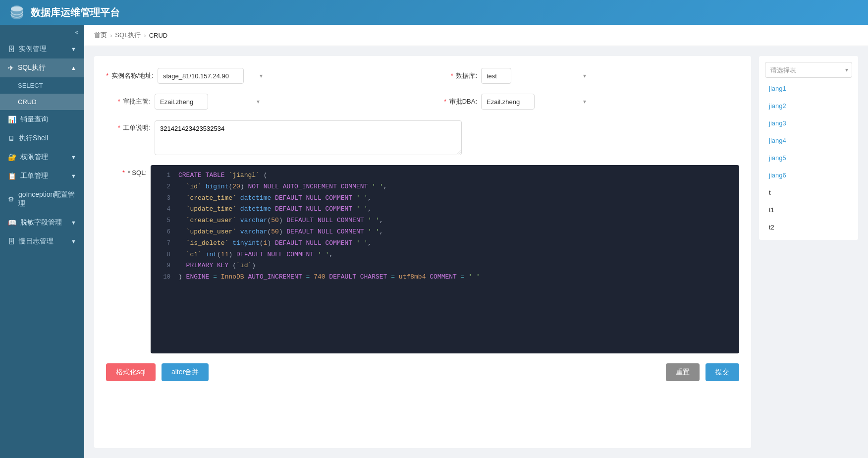 This screenshot has height=458, width=868. I want to click on sidebar-item-shell: 🖥 执行Shell, so click(42, 138).